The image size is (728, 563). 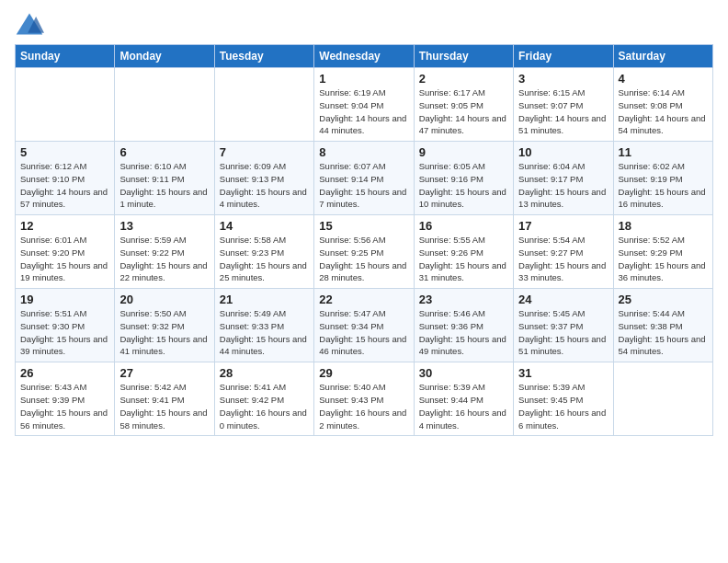 What do you see at coordinates (31, 24) in the screenshot?
I see `logo` at bounding box center [31, 24].